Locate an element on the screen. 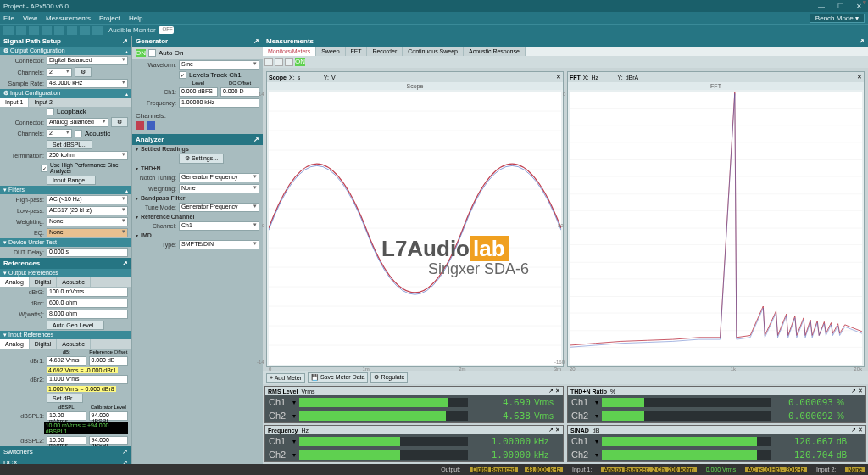 This screenshot has width=868, height=475. gen-ch1-level: 0.000 dBFS is located at coordinates (198, 92).